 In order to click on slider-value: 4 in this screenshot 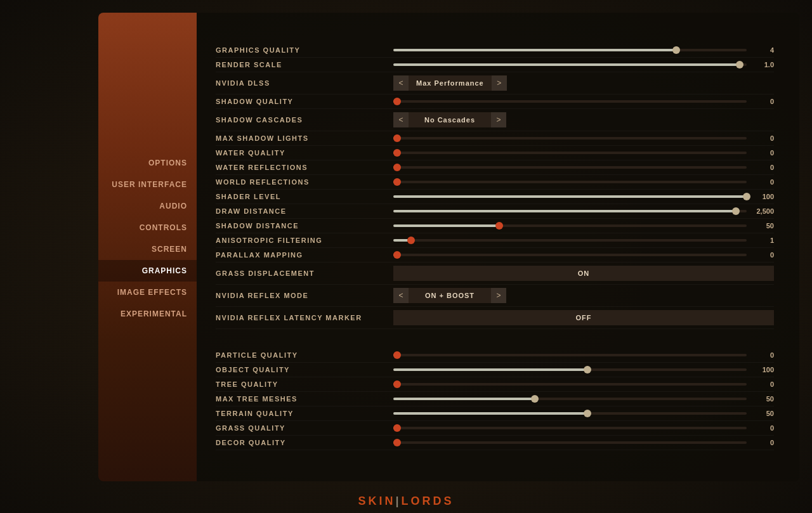, I will do `click(763, 50)`.